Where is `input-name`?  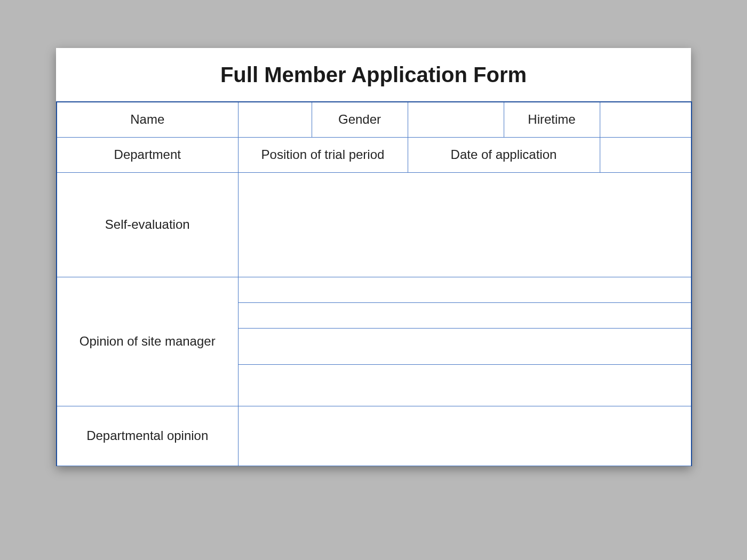 input-name is located at coordinates (275, 119).